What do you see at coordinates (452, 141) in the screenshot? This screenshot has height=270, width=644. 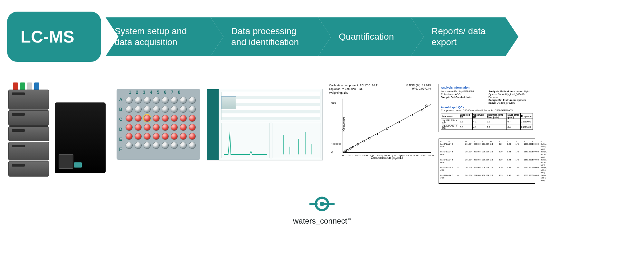 I see `xls-col: B` at bounding box center [452, 141].